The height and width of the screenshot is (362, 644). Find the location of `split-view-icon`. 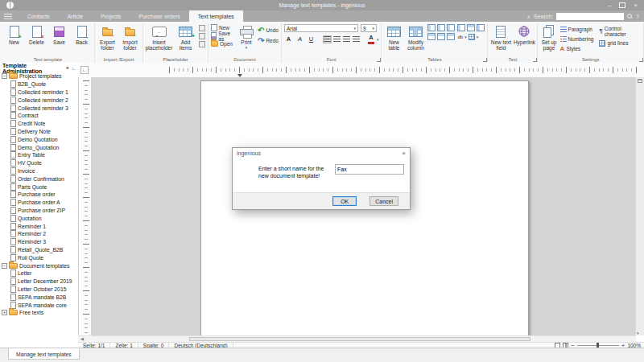

split-view-icon is located at coordinates (640, 80).